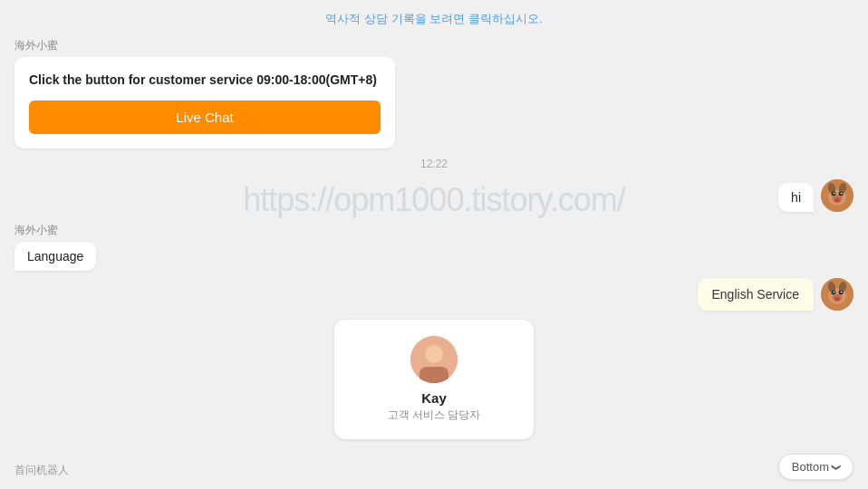 Image resolution: width=868 pixels, height=489 pixels. What do you see at coordinates (434, 398) in the screenshot?
I see `kay-name: Kay` at bounding box center [434, 398].